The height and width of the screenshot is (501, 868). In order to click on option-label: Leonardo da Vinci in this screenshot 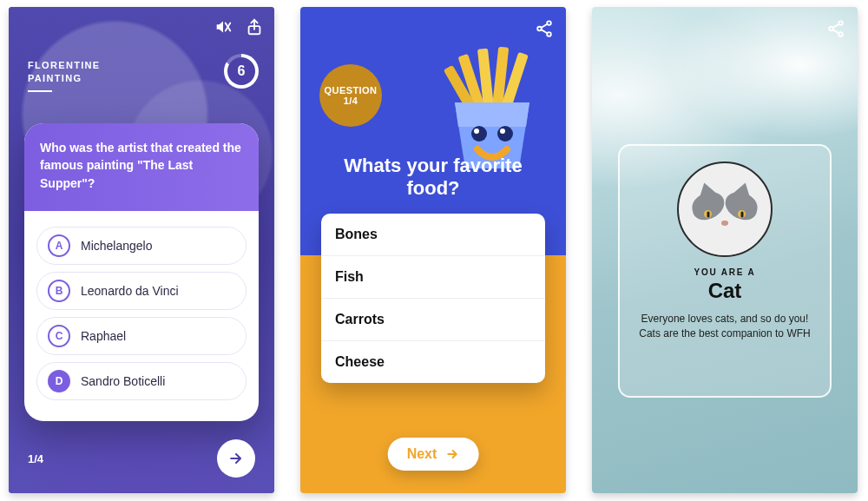, I will do `click(130, 291)`.